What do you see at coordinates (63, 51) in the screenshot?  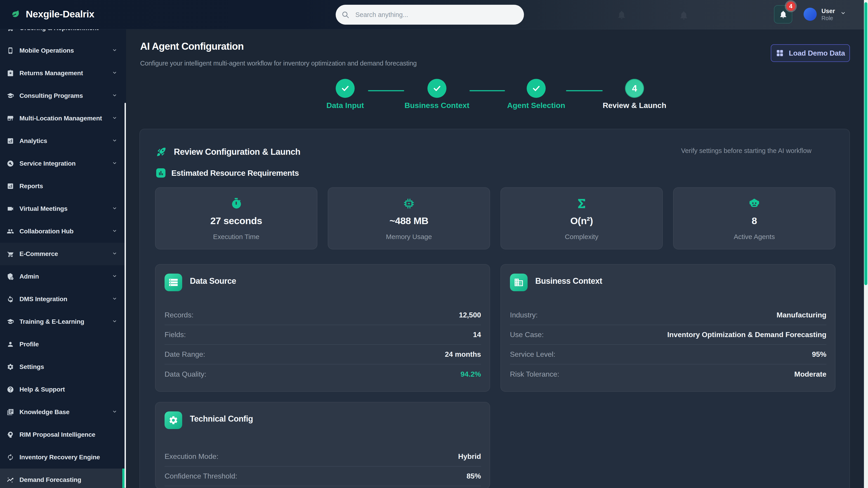 I see `sidebar-item-mobile-operations: Mobile Operations` at bounding box center [63, 51].